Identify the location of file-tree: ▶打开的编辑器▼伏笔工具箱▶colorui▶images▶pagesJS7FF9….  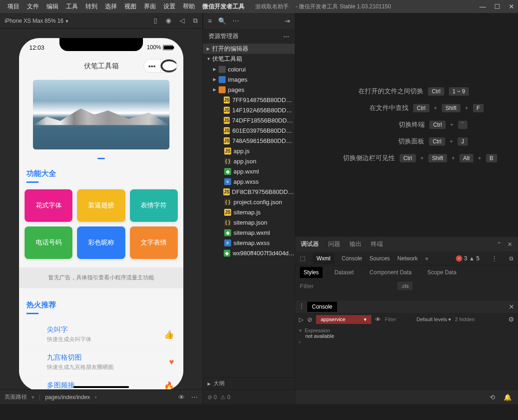
(249, 211).